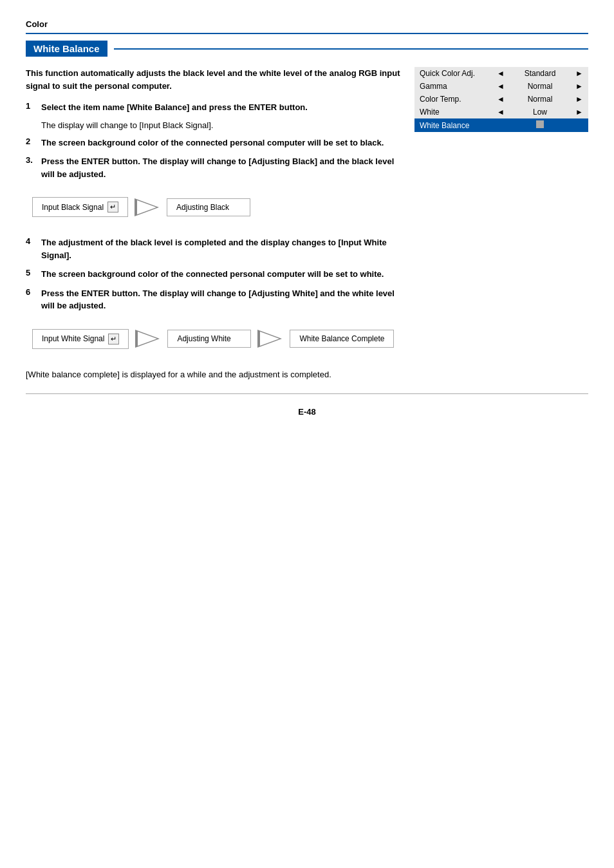  Describe the element at coordinates (501, 224) in the screenshot. I see `sidebar-menu: Quick Color Adj. ◄ Standard ► Gamma ◄ No…` at that location.